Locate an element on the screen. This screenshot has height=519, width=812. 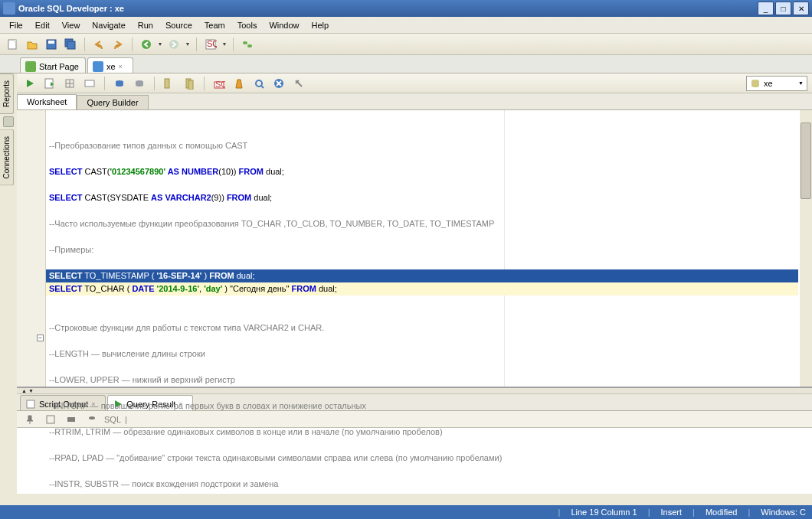
commit-button is located at coordinates (120, 83).